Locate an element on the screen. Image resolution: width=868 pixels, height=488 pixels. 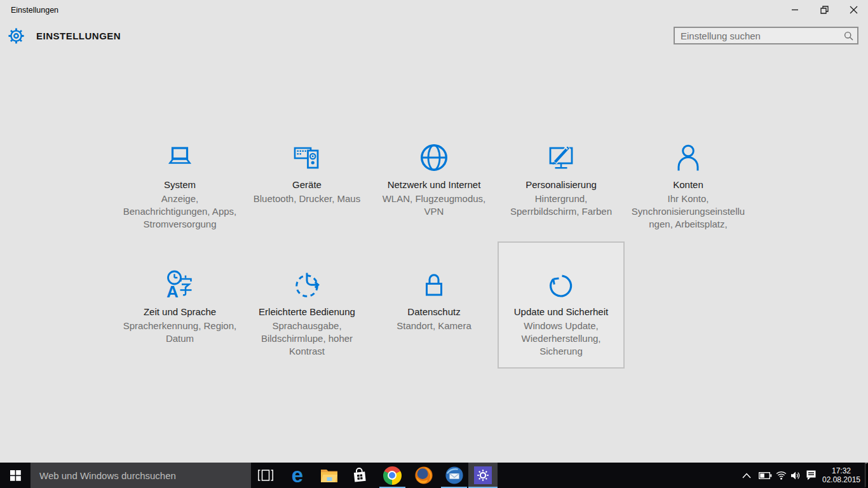
tile-subtitle: Spracherkennung, Region, Datum is located at coordinates (180, 332).